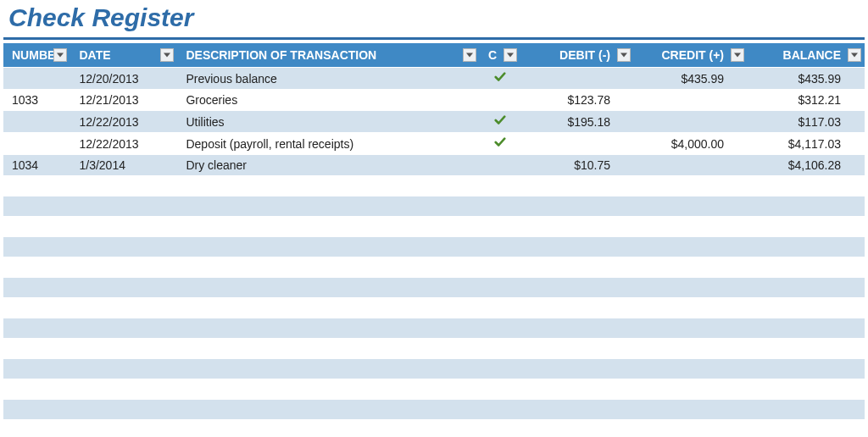 The width and height of the screenshot is (868, 437). Describe the element at coordinates (806, 100) in the screenshot. I see `cell-balance: $312.21` at that location.